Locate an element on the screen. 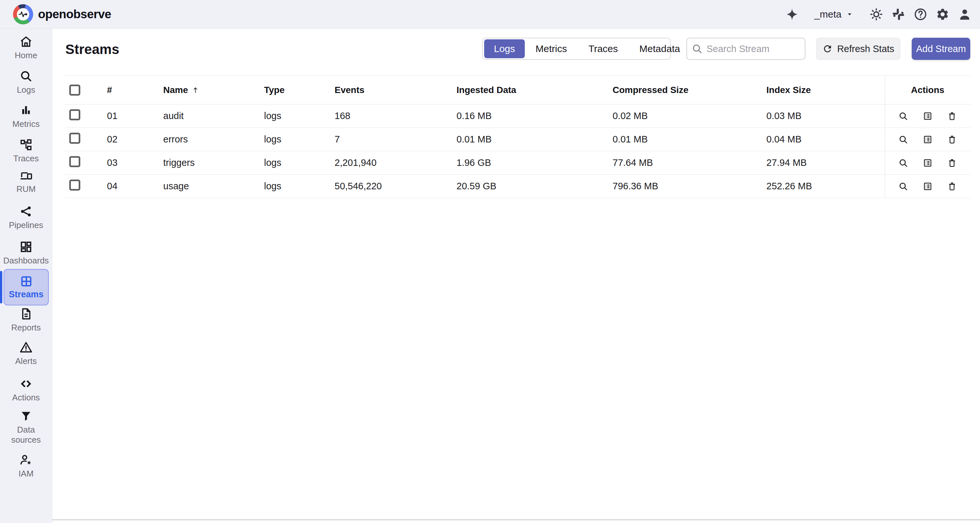  search-stream-input is located at coordinates (753, 49).